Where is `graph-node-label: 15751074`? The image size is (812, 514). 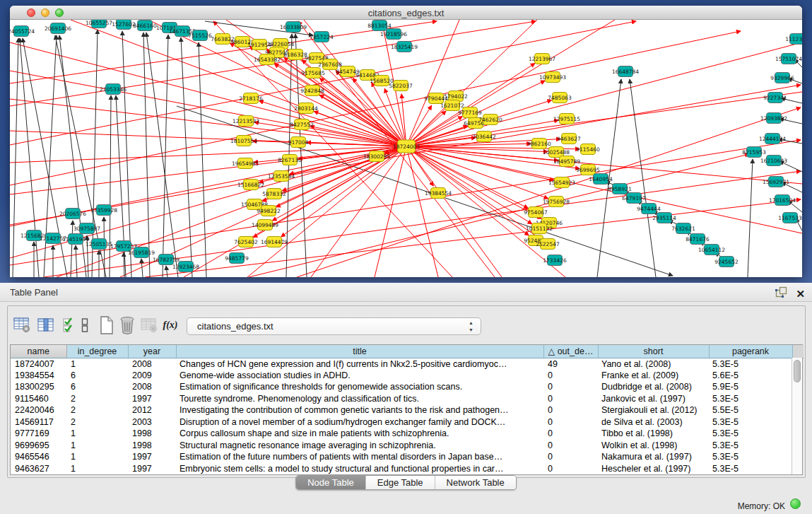 graph-node-label: 15751074 is located at coordinates (789, 59).